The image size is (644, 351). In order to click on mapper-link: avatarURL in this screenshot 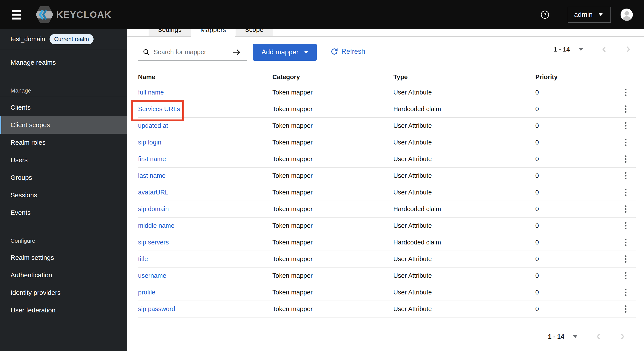, I will do `click(153, 192)`.